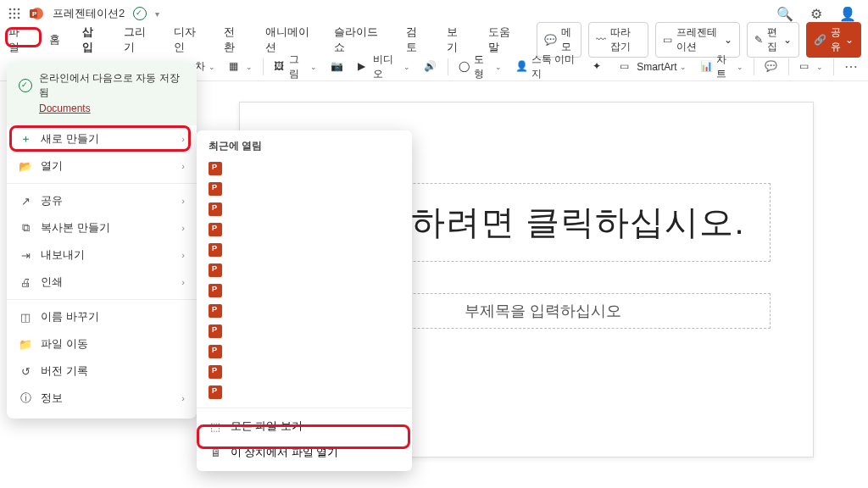 The image size is (868, 488). I want to click on sync-icon, so click(25, 86).